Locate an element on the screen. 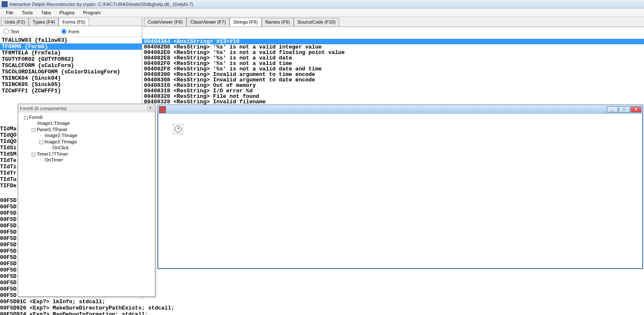 The height and width of the screenshot is (315, 644). timer-component-icon is located at coordinates (178, 129).